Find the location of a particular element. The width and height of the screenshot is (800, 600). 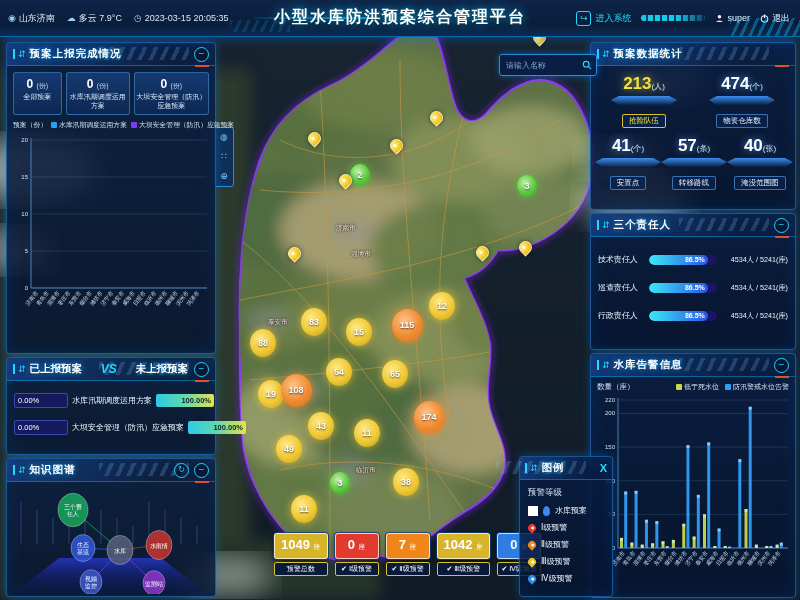

plan-card-value: 0 (份) is located at coordinates (172, 84).